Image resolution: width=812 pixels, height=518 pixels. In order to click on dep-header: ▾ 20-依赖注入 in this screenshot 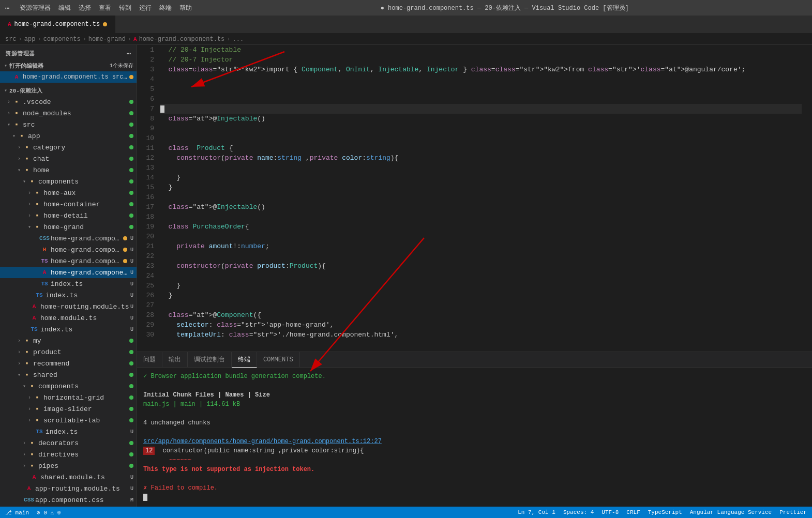, I will do `click(68, 90)`.